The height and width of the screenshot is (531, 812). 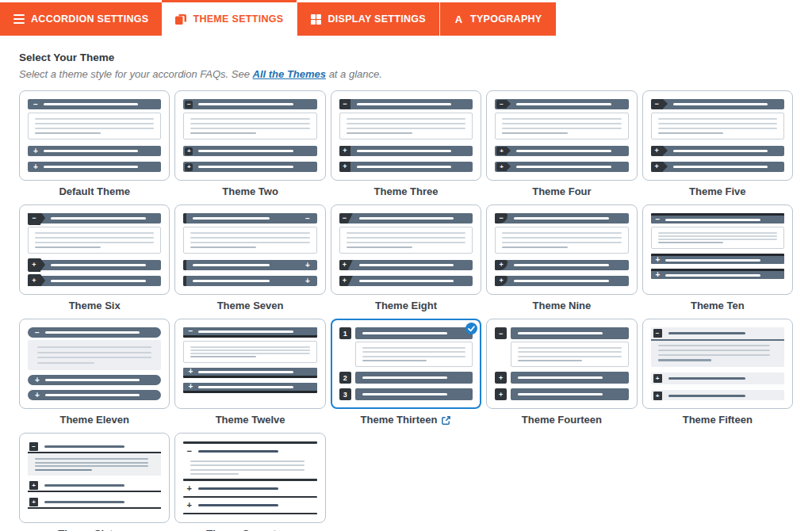 What do you see at coordinates (718, 306) in the screenshot?
I see `theme-name-label: Theme Ten` at bounding box center [718, 306].